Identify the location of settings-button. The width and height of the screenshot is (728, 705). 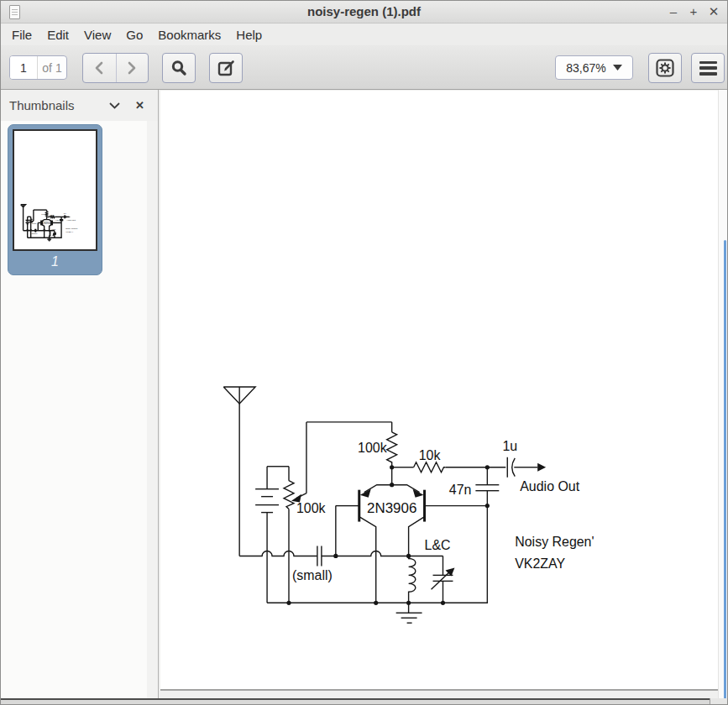
(665, 68).